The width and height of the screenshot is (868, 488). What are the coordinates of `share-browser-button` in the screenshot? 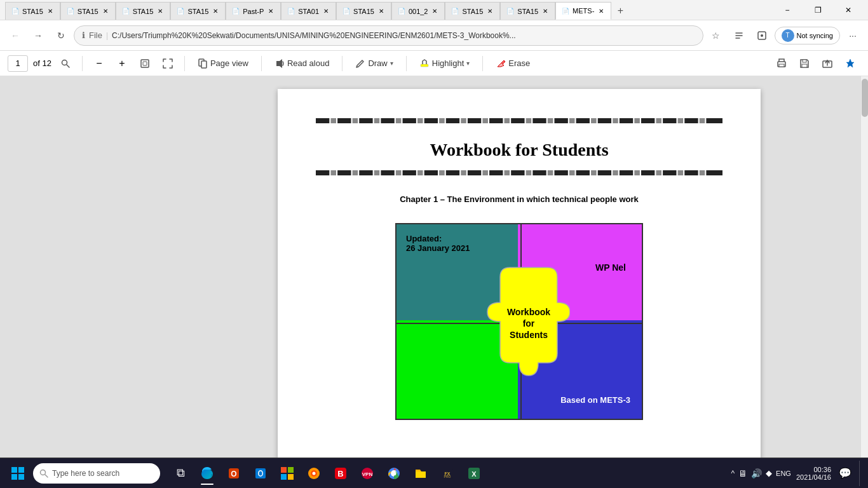 It's located at (762, 36).